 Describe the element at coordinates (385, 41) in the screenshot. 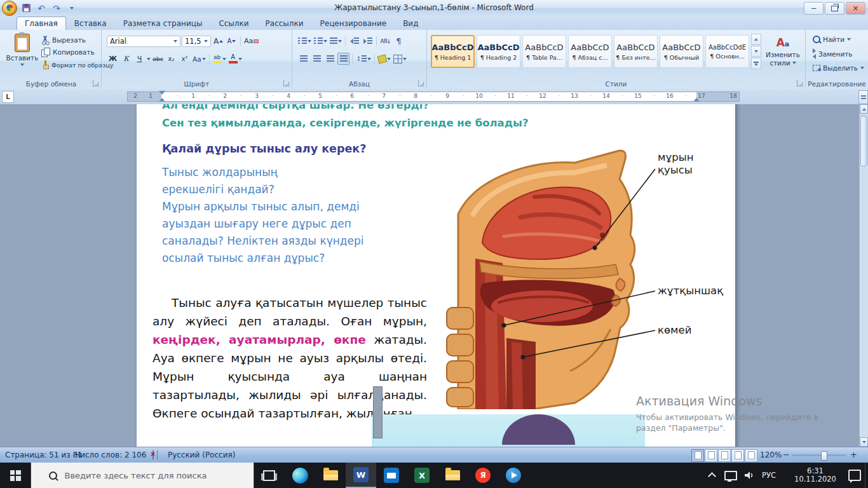

I see `sort-button: АЯ↓` at that location.